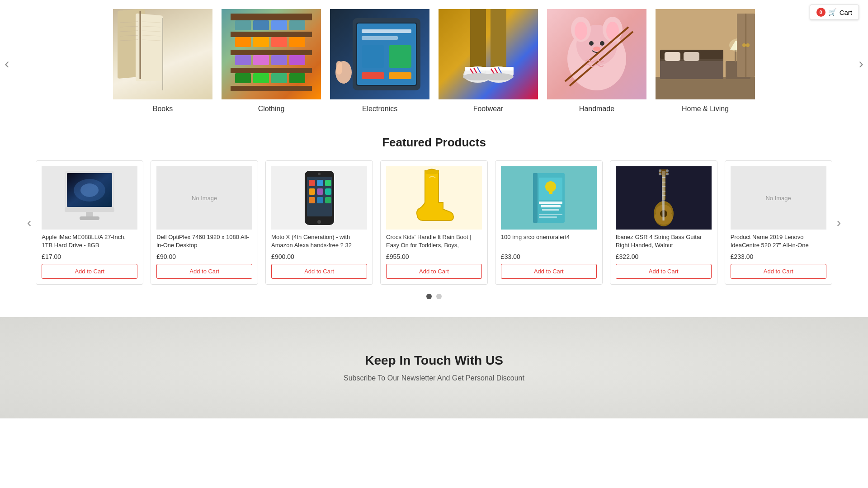  I want to click on no-image-placeholder-2: No Image, so click(204, 198).